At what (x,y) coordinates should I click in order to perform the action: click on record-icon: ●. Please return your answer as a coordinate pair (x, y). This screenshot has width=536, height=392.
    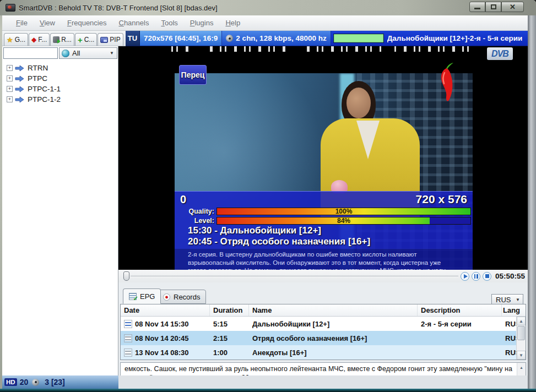
    Looking at the image, I should click on (166, 297).